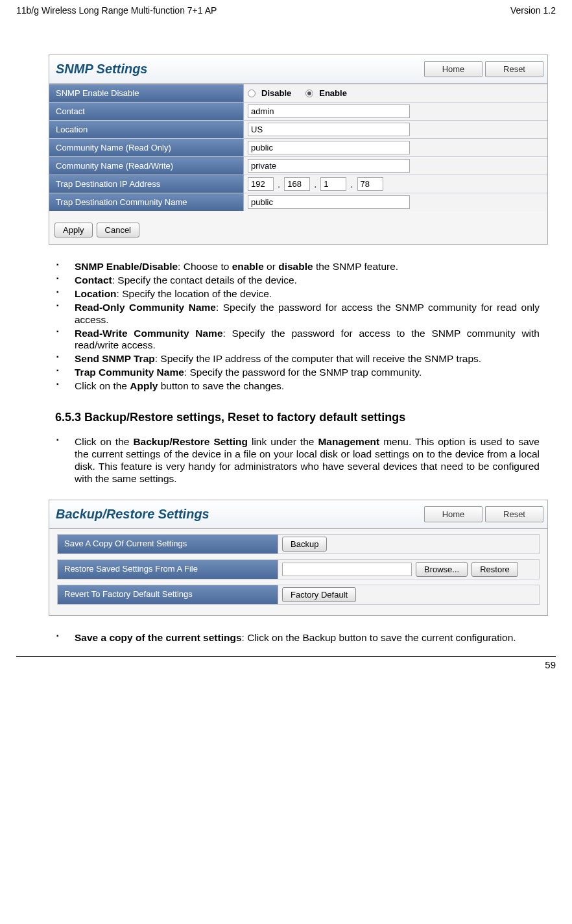 The width and height of the screenshot is (572, 924). Describe the element at coordinates (168, 594) in the screenshot. I see `factory-label: Revert To Factory Default Settings` at that location.